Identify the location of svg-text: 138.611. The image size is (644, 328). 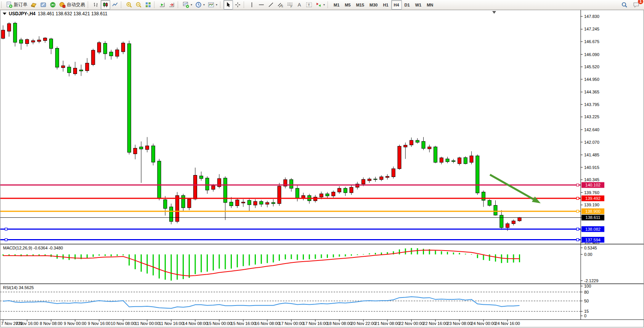
(593, 217).